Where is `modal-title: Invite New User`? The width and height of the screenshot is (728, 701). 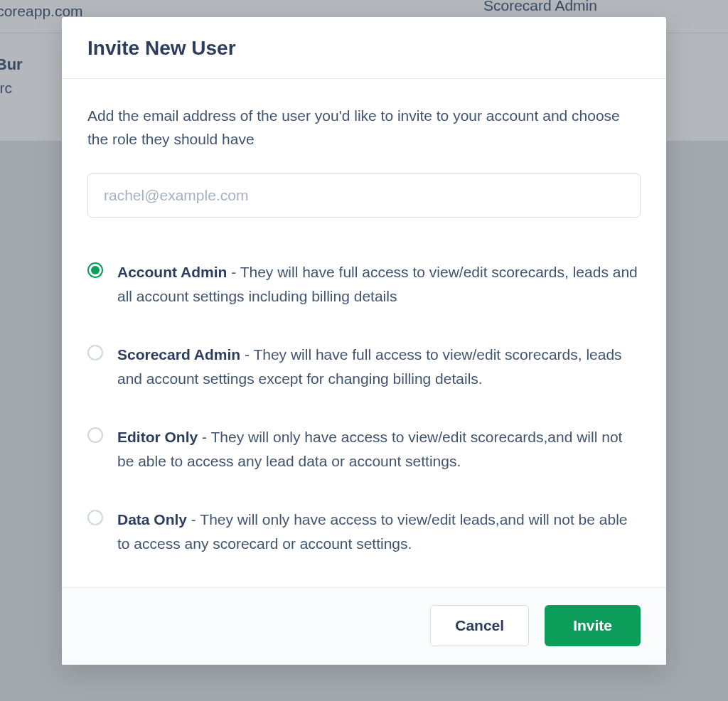
modal-title: Invite New User is located at coordinates (364, 48).